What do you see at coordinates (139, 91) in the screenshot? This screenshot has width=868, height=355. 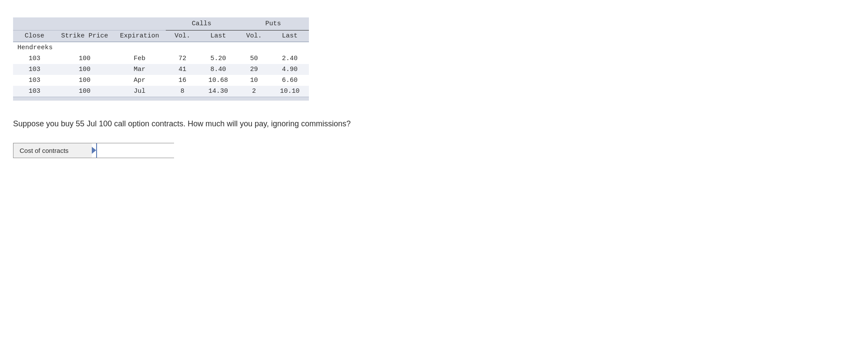 I see `cell-expiration: Jul` at bounding box center [139, 91].